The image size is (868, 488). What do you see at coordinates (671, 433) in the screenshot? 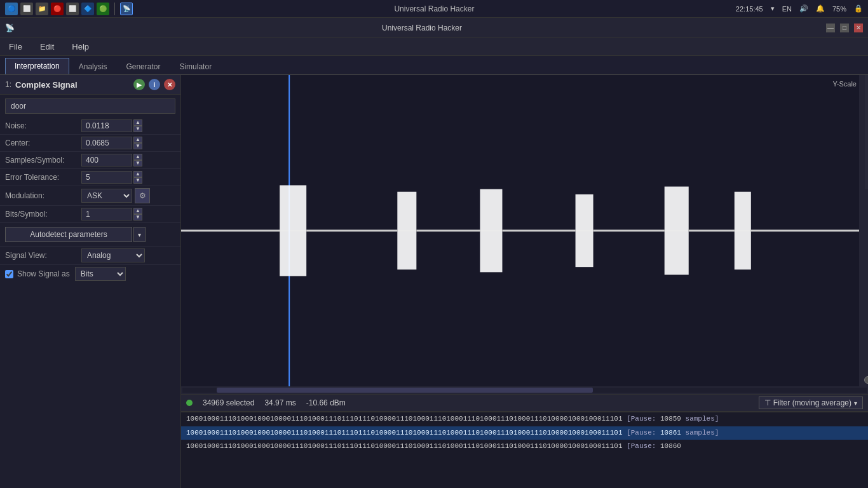
I see `output-pause-value-2: 10861` at bounding box center [671, 433].